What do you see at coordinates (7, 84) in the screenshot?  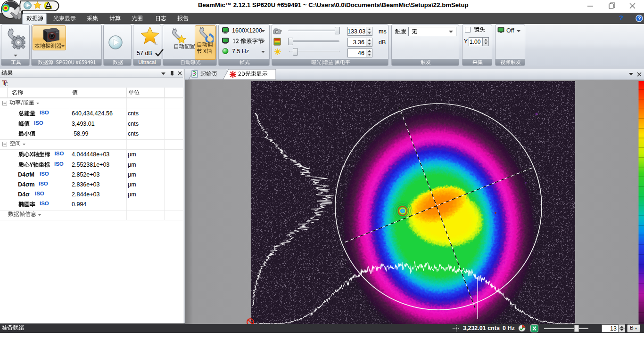 I see `svg-text: C` at bounding box center [7, 84].